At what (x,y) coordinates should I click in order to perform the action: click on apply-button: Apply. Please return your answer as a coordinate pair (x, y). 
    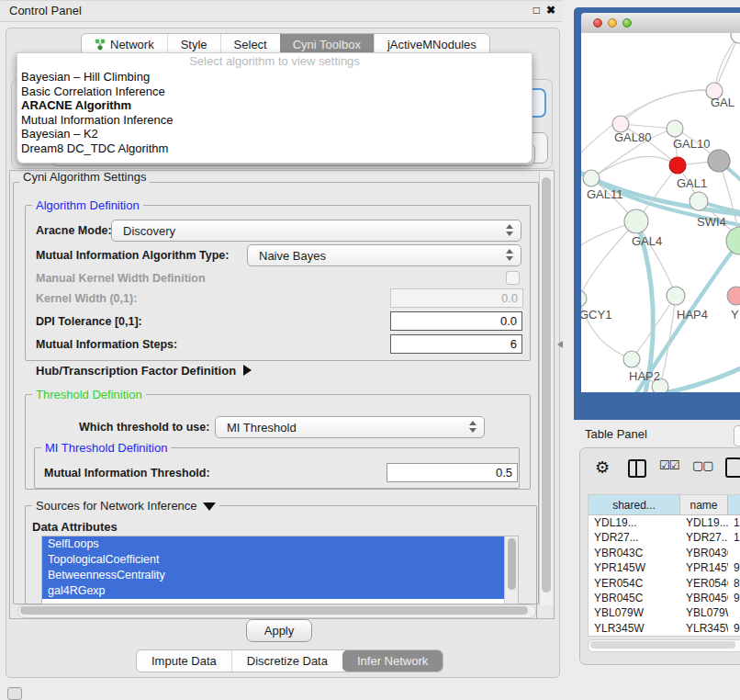
    Looking at the image, I should click on (279, 630).